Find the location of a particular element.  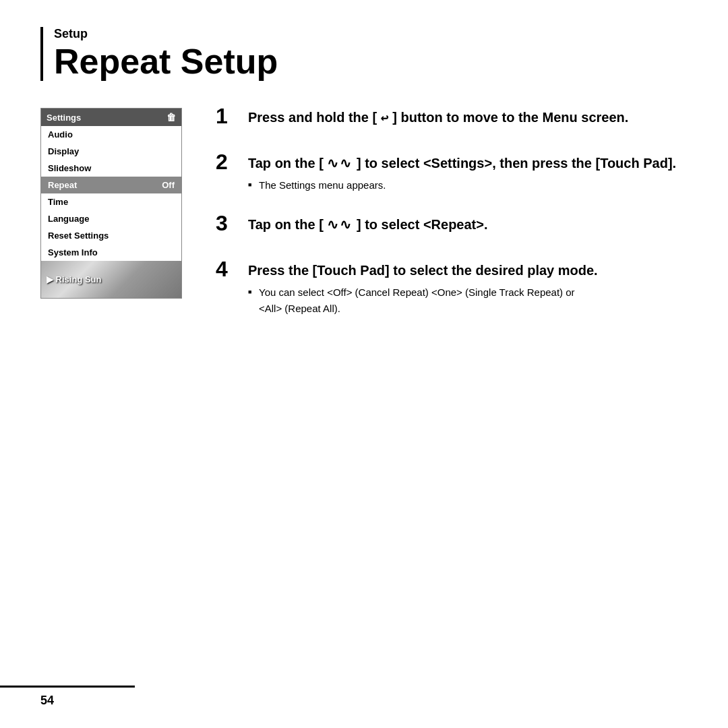

step-2-number: 2 is located at coordinates (226, 162).